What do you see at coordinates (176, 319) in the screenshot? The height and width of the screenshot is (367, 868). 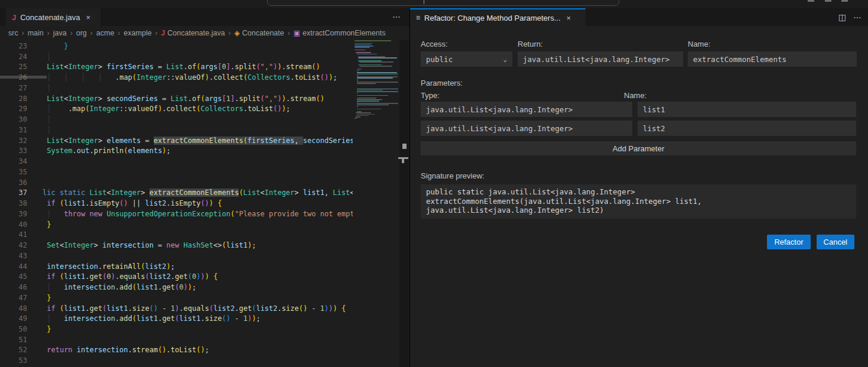 I see `code-line-49: 49 │ intersection.add(list1.get(list1.si…` at bounding box center [176, 319].